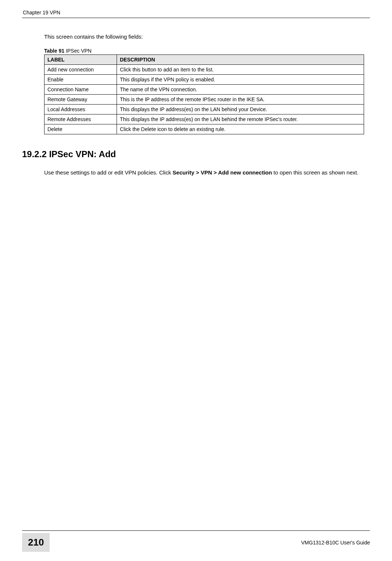 This screenshot has height=561, width=392. Describe the element at coordinates (54, 51) in the screenshot. I see `table-number: Table 91` at that location.